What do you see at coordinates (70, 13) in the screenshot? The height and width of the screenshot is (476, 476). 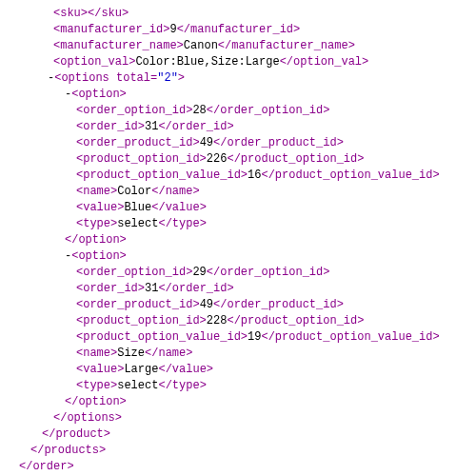 I see `xml-tag: <sku>` at bounding box center [70, 13].